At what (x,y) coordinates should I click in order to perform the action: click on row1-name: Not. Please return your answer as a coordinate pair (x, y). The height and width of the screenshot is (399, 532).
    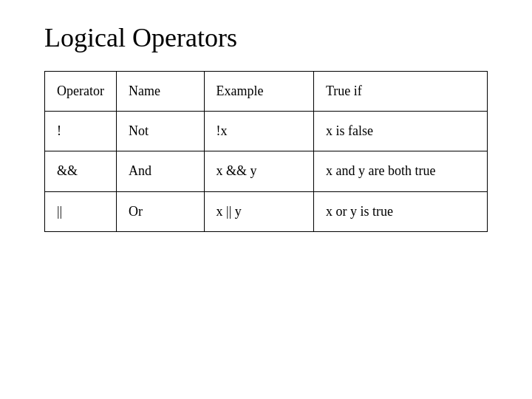
    Looking at the image, I should click on (160, 132).